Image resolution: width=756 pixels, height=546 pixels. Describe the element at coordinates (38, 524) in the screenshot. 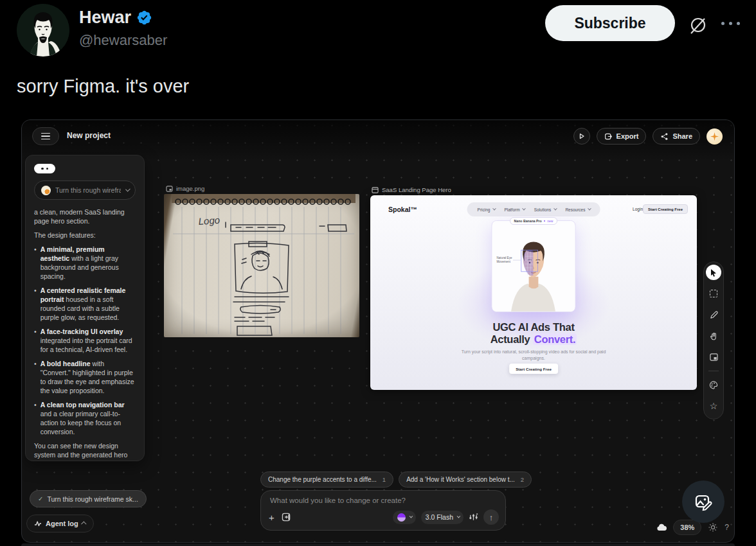

I see `agent-log-icon` at that location.